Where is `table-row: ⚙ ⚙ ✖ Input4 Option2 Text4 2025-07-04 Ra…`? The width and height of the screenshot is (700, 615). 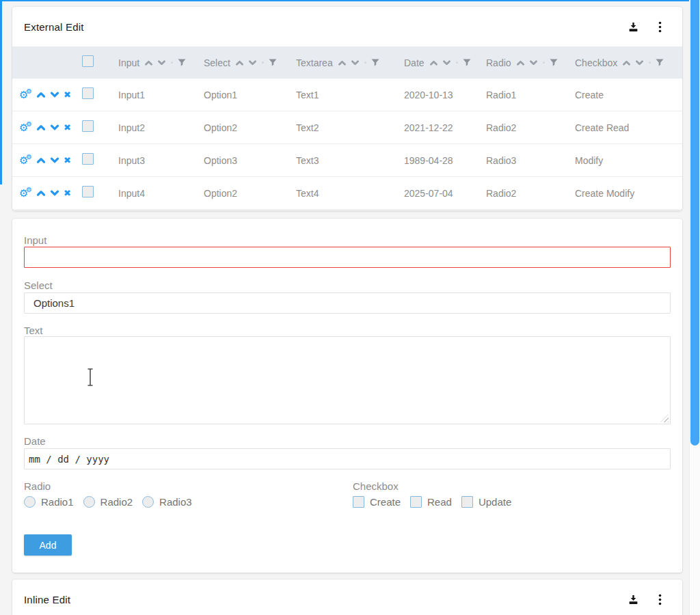 table-row: ⚙ ⚙ ✖ Input4 Option2 Text4 2025-07-04 Ra… is located at coordinates (347, 193).